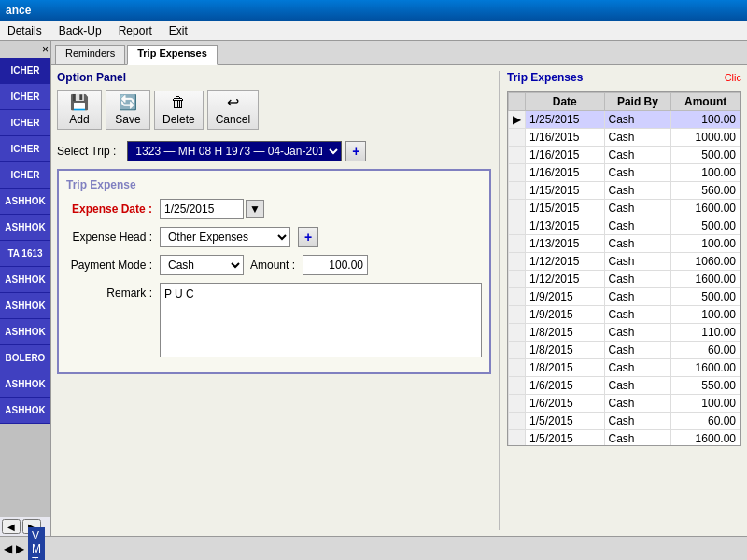 The width and height of the screenshot is (747, 560). I want to click on amount-input, so click(335, 265).